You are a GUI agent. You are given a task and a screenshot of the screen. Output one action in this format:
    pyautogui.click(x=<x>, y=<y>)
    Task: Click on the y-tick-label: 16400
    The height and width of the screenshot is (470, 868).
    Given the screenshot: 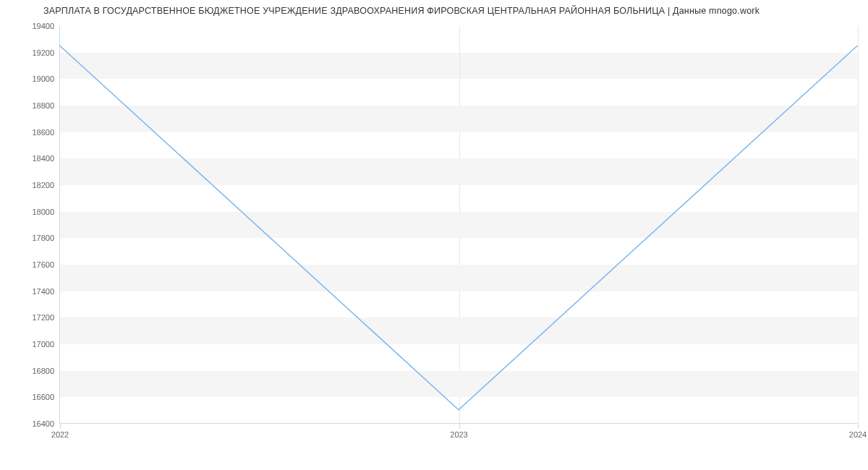 What is the action you would take?
    pyautogui.click(x=43, y=424)
    